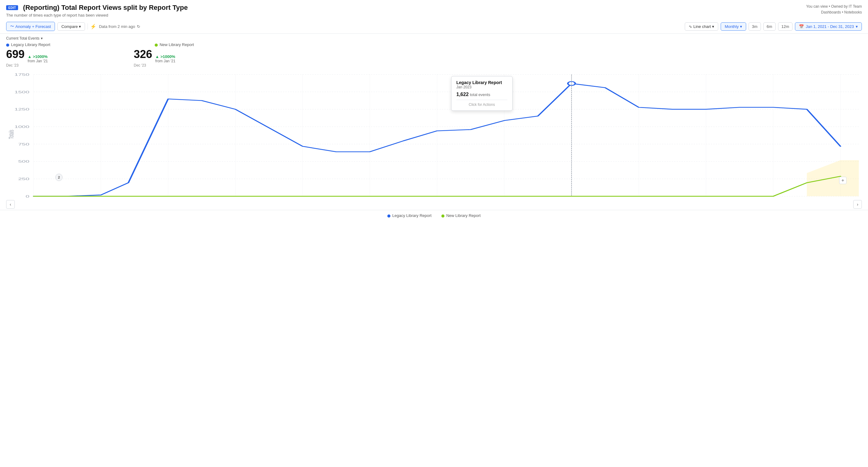 This screenshot has height=467, width=868. What do you see at coordinates (156, 45) in the screenshot?
I see `legend-dot-green` at bounding box center [156, 45].